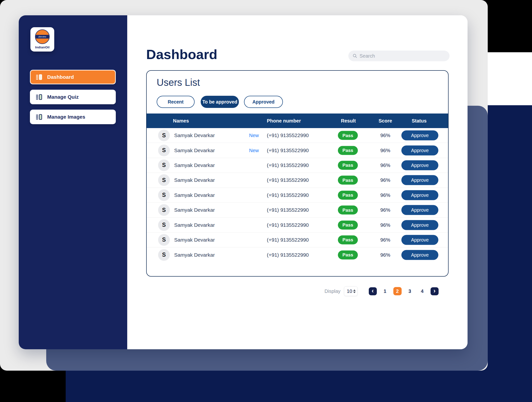  Describe the element at coordinates (73, 117) in the screenshot. I see `sidebar-item-manage-images: Manage Images` at that location.